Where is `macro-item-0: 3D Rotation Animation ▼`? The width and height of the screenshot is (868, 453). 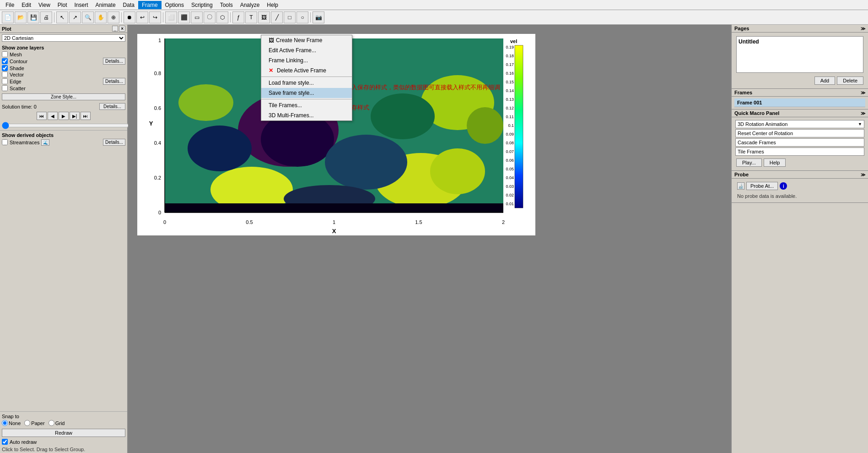 macro-item-0: 3D Rotation Animation ▼ is located at coordinates (800, 124).